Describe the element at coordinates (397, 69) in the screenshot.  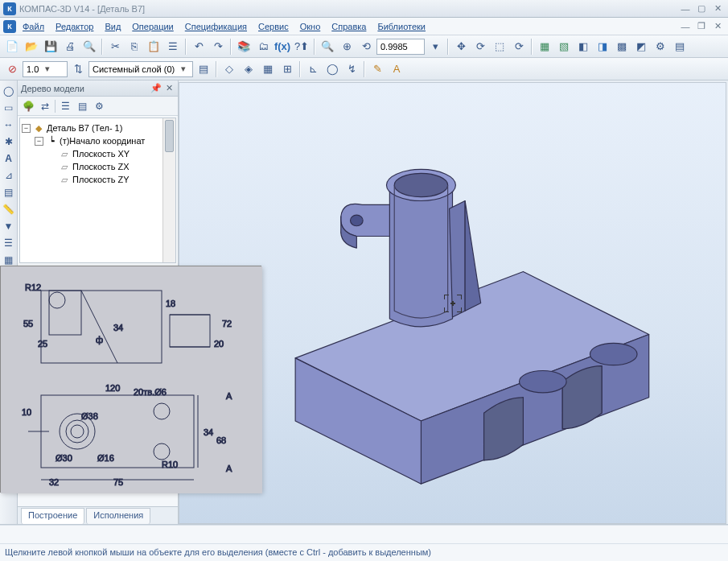
I see `text-icon: A` at that location.